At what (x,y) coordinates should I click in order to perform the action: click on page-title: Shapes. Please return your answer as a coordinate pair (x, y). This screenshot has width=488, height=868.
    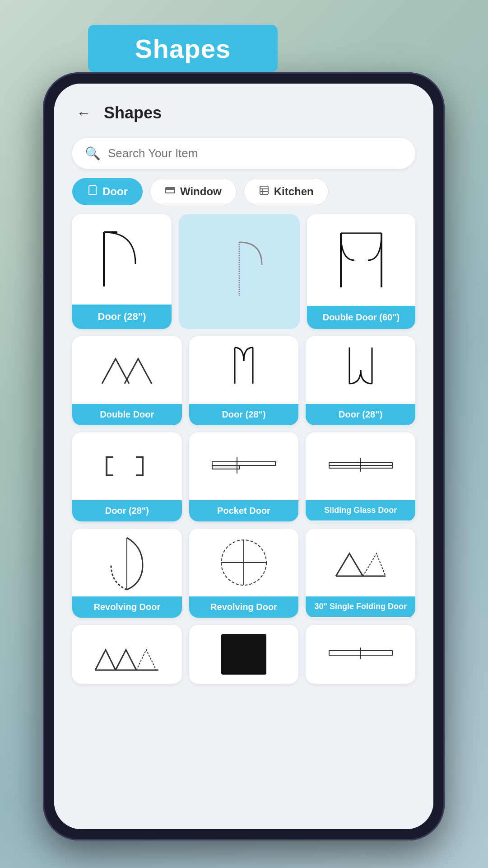
    Looking at the image, I should click on (133, 113).